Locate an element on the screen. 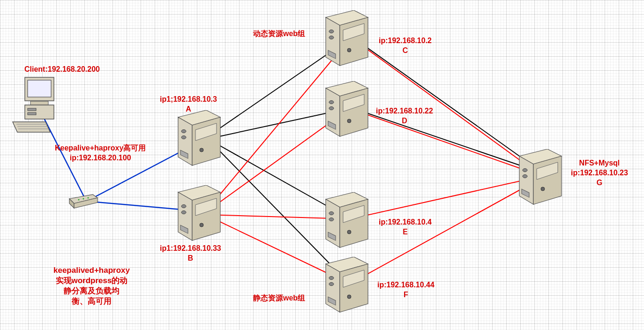 The height and width of the screenshot is (330, 644). server-e-label: ip:192.168.10.4 E is located at coordinates (405, 227).